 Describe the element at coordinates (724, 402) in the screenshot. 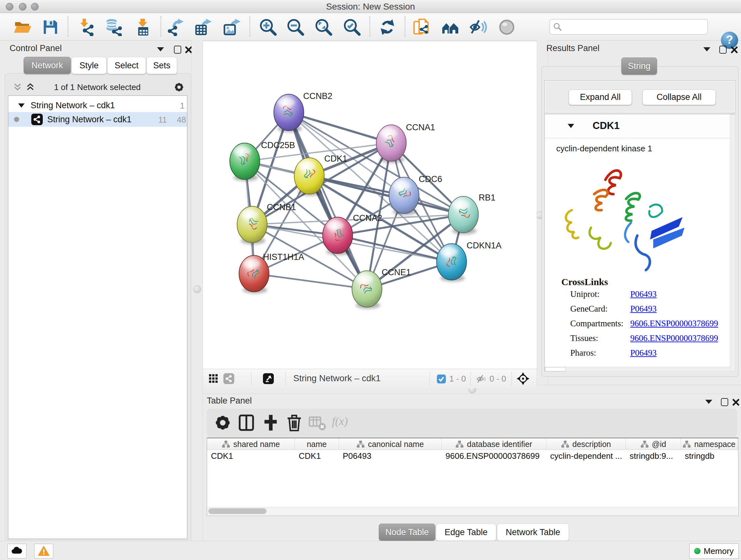

I see `table-panel-float-button` at that location.